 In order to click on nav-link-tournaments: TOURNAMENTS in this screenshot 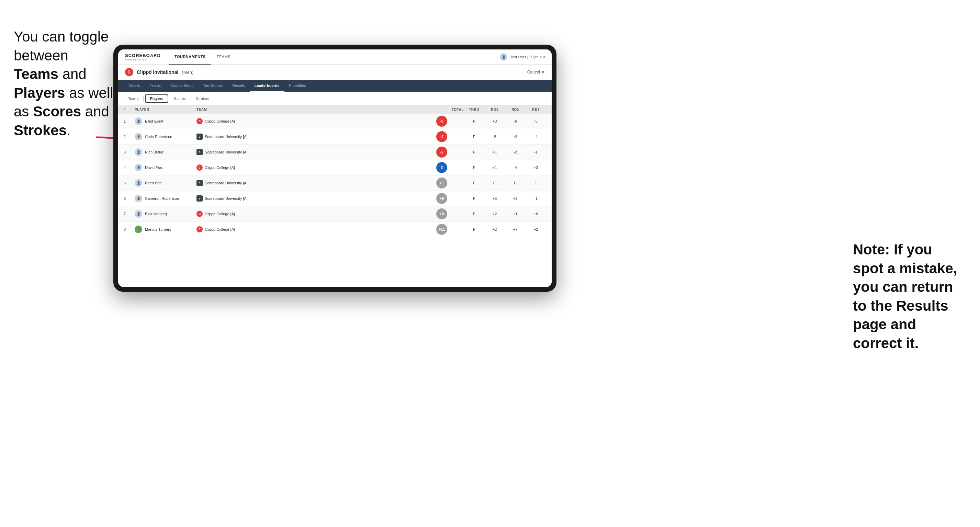, I will do `click(190, 57)`.